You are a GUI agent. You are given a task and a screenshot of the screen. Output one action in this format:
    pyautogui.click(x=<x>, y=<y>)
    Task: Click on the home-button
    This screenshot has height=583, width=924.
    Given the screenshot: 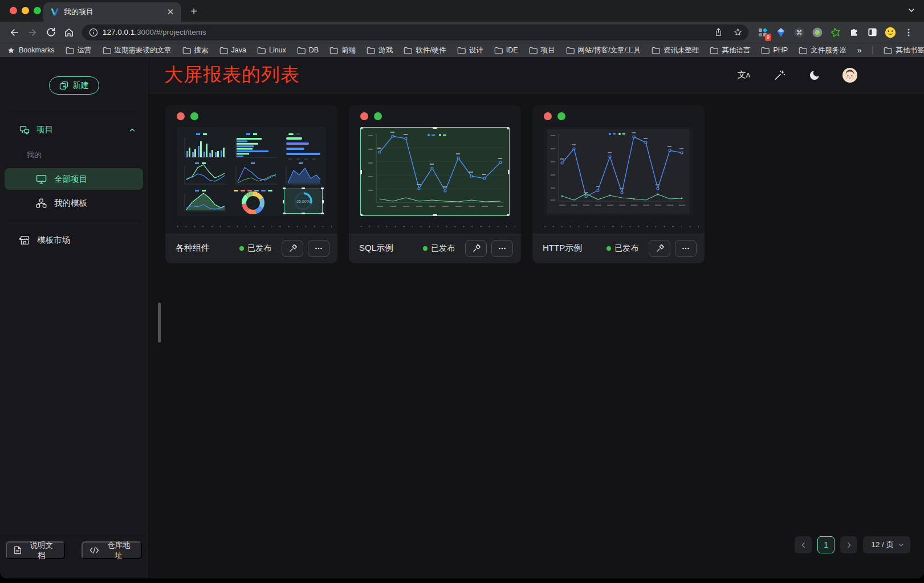 What is the action you would take?
    pyautogui.click(x=69, y=32)
    